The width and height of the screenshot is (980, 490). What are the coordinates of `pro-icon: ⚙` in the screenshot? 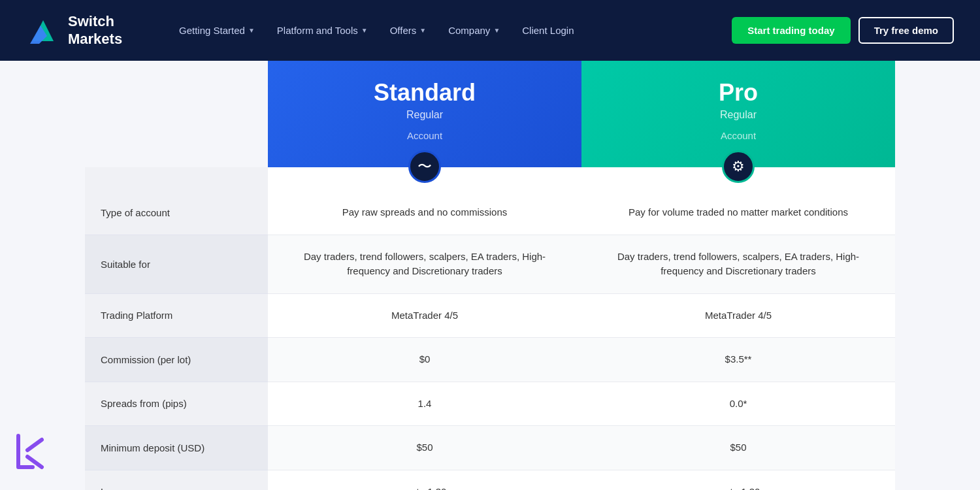 It's located at (738, 167).